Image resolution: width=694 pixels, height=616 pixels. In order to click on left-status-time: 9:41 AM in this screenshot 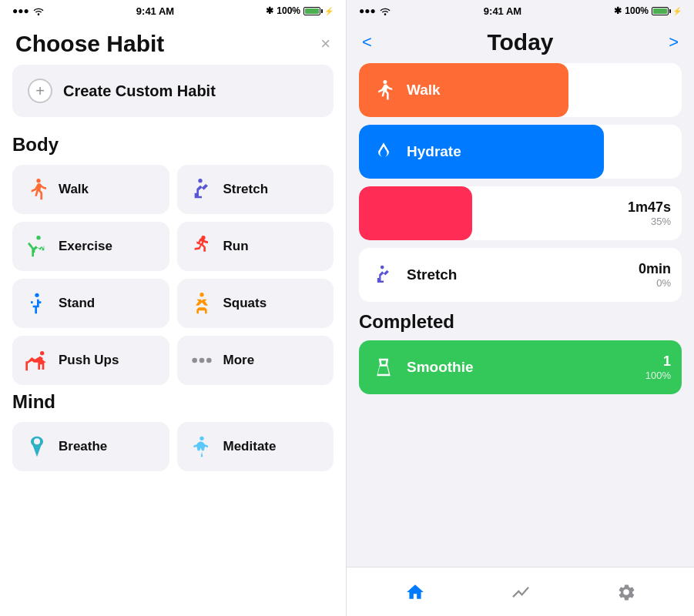, I will do `click(156, 11)`.